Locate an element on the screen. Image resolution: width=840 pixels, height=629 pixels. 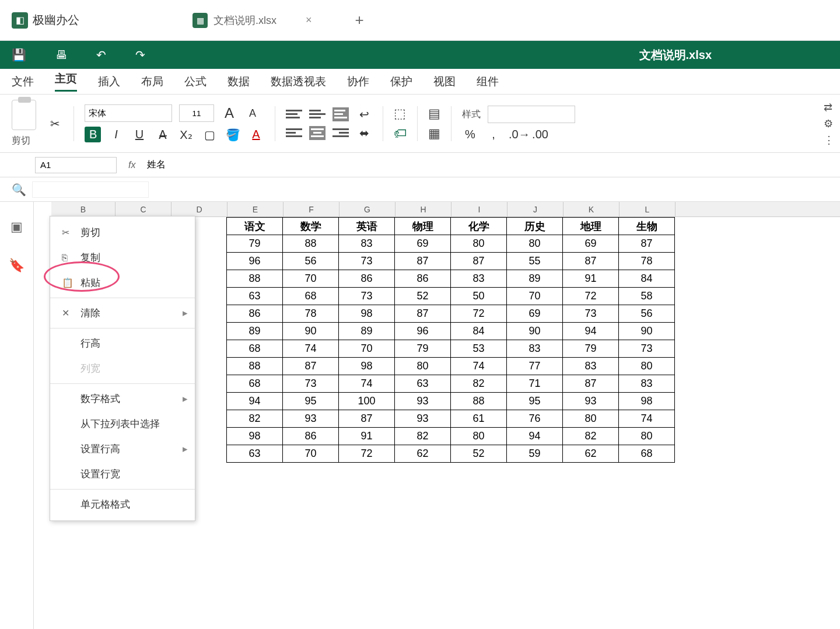
ctx-row-height: 行高 is located at coordinates (123, 343).